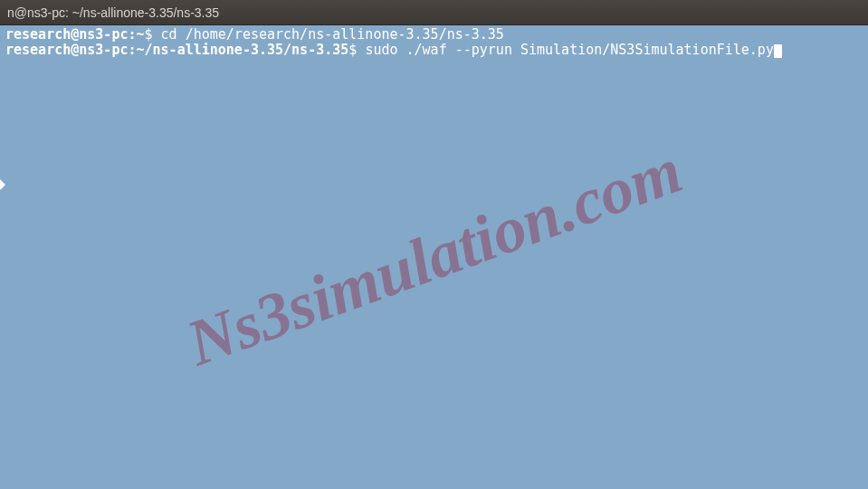 Image resolution: width=868 pixels, height=489 pixels. I want to click on window-title: n@ns3-pc: ~/ns-allinone-3.35/ns-3.35, so click(113, 13).